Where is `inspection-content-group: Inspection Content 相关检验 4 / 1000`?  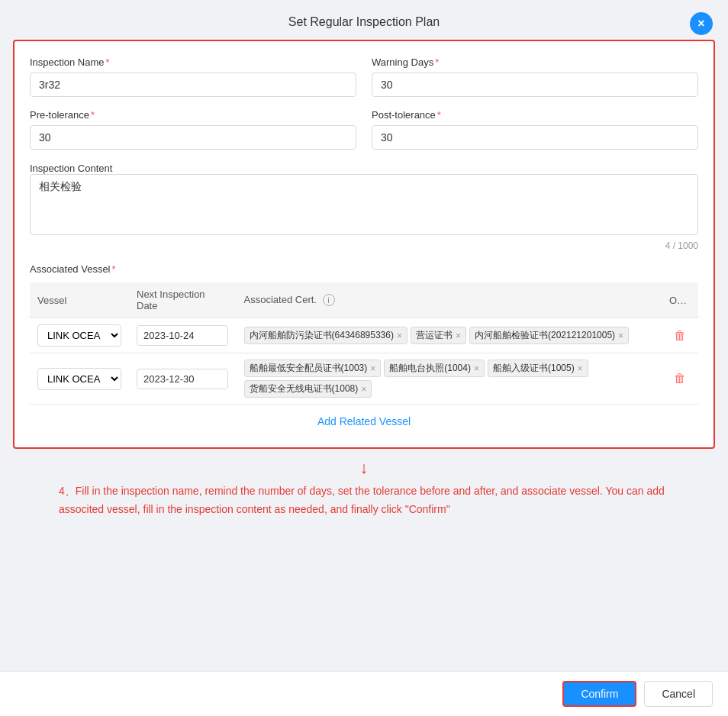
inspection-content-group: Inspection Content 相关检验 4 / 1000 is located at coordinates (364, 206).